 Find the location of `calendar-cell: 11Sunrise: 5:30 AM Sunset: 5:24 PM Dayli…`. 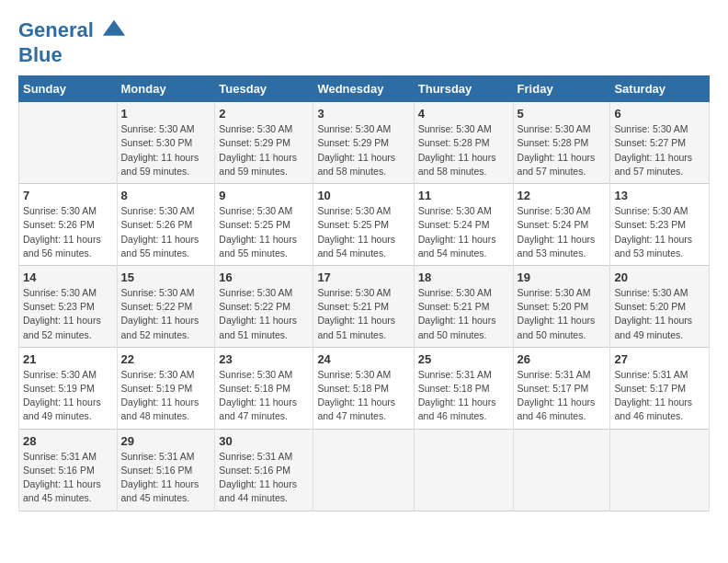

calendar-cell: 11Sunrise: 5:30 AM Sunset: 5:24 PM Dayli… is located at coordinates (463, 224).